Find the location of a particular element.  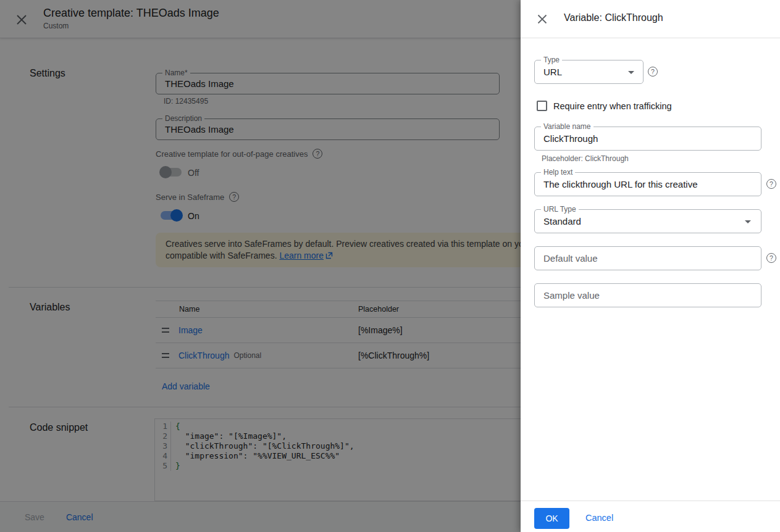

panel-close-icon is located at coordinates (542, 19).